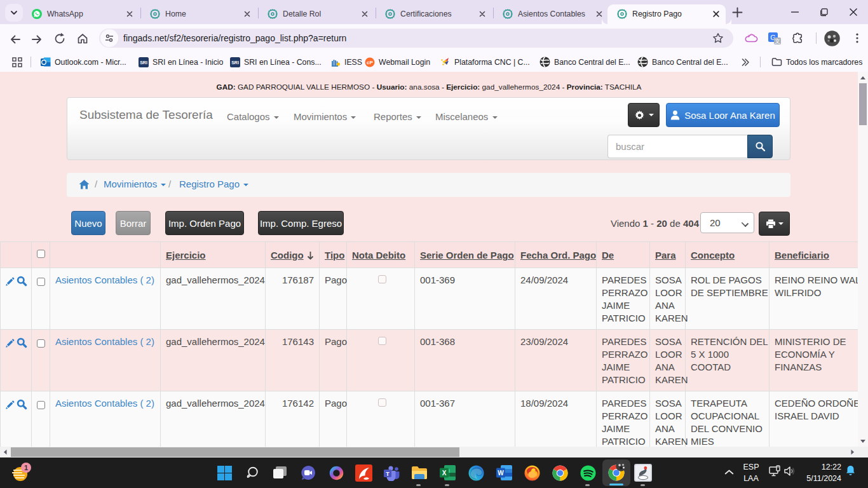  What do you see at coordinates (444, 473) in the screenshot?
I see `svg-text: X` at bounding box center [444, 473].